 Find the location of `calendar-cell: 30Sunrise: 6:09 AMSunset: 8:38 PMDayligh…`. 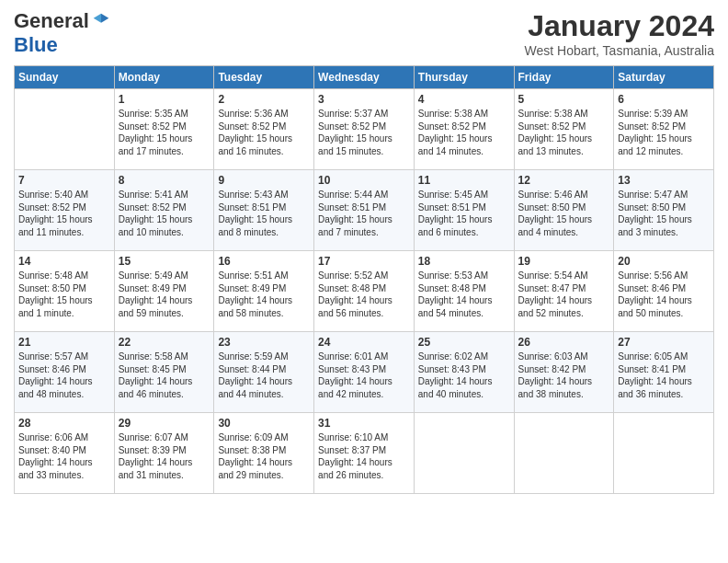

calendar-cell: 30Sunrise: 6:09 AMSunset: 8:38 PMDayligh… is located at coordinates (265, 454).